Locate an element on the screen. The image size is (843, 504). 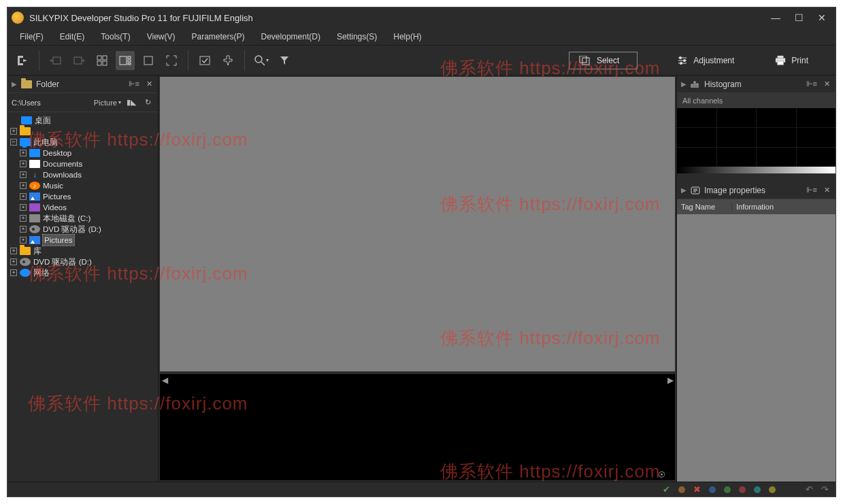
menu-parameters: Parameters(P) is located at coordinates (218, 37).